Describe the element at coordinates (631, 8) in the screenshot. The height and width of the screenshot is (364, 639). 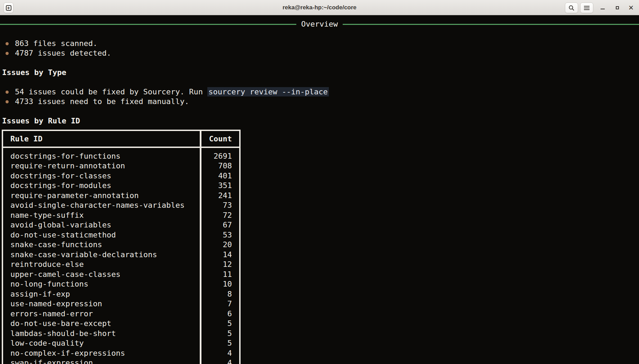
I see `close-button: ✕` at that location.